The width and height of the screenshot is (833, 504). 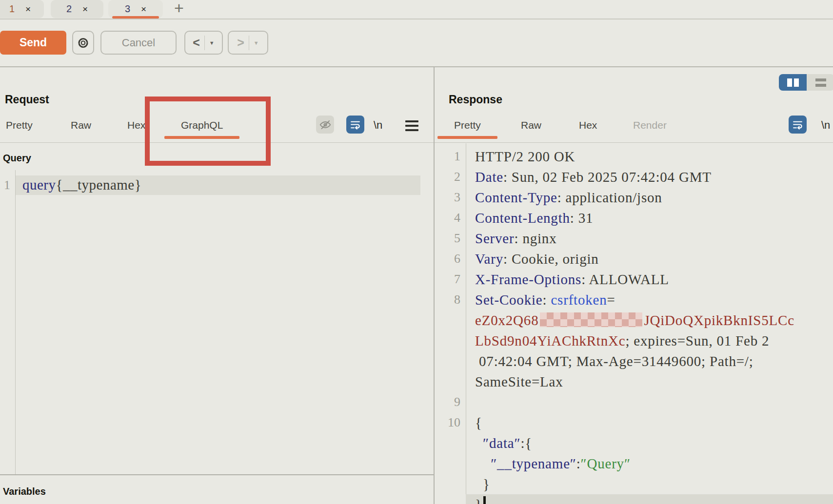 I want to click on response-line: 5Server: nginx, so click(x=634, y=238).